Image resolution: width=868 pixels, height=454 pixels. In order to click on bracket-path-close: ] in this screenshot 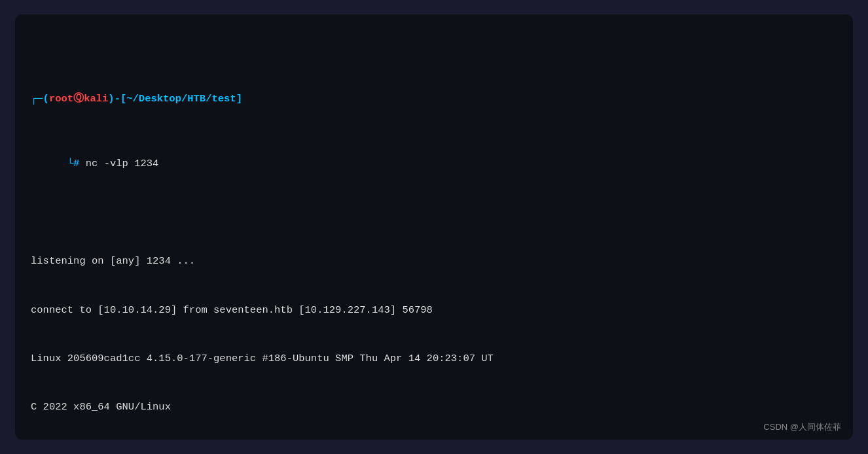, I will do `click(240, 99)`.